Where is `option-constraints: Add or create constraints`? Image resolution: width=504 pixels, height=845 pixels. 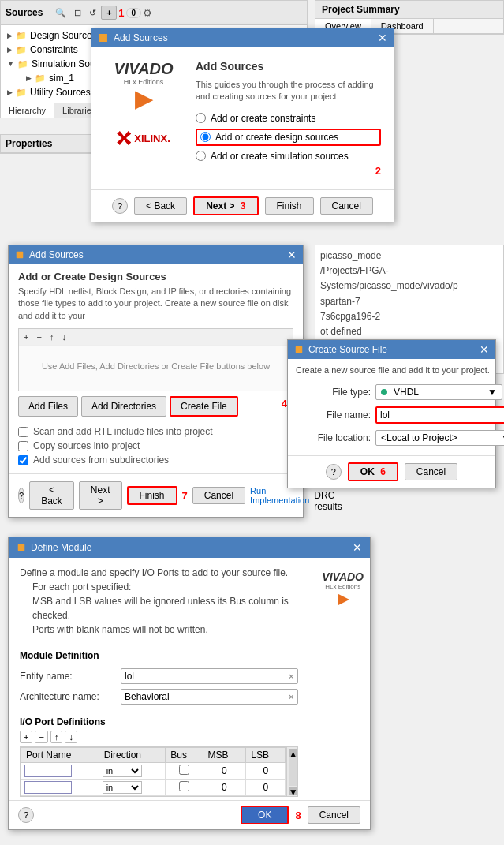
option-constraints: Add or create constraints is located at coordinates (289, 118).